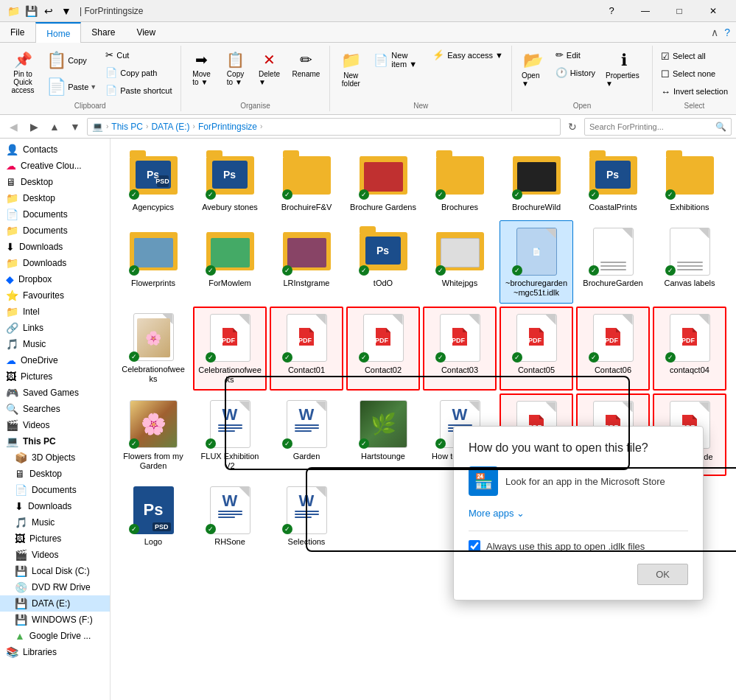  I want to click on sidebar-item-intel: 📁 Intel, so click(55, 312).